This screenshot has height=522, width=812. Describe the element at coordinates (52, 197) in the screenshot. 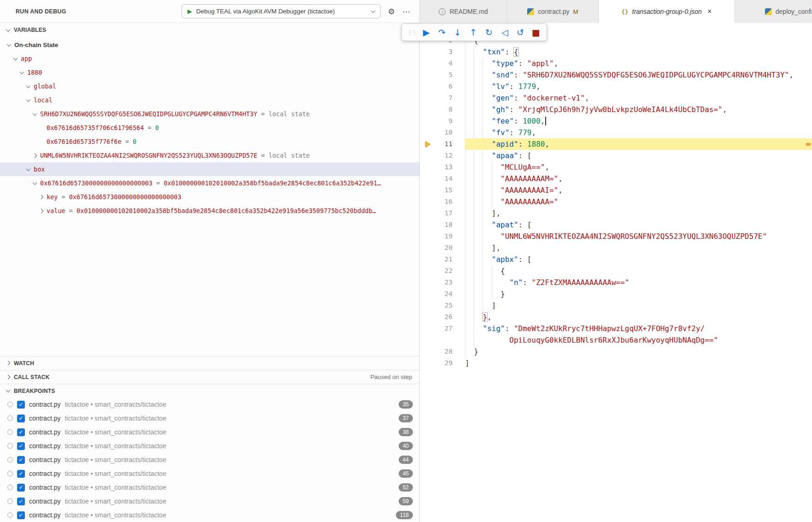

I see `variable-name: key` at that location.